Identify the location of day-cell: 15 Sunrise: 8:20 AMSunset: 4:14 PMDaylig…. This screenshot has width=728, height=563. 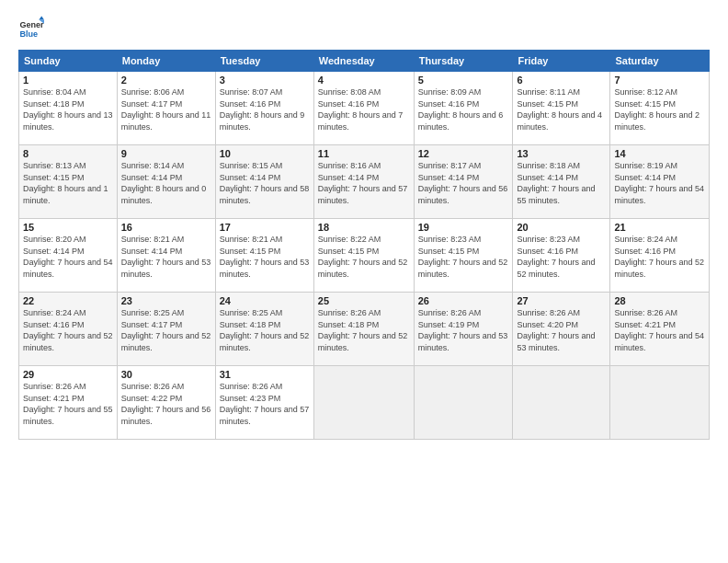
(68, 256).